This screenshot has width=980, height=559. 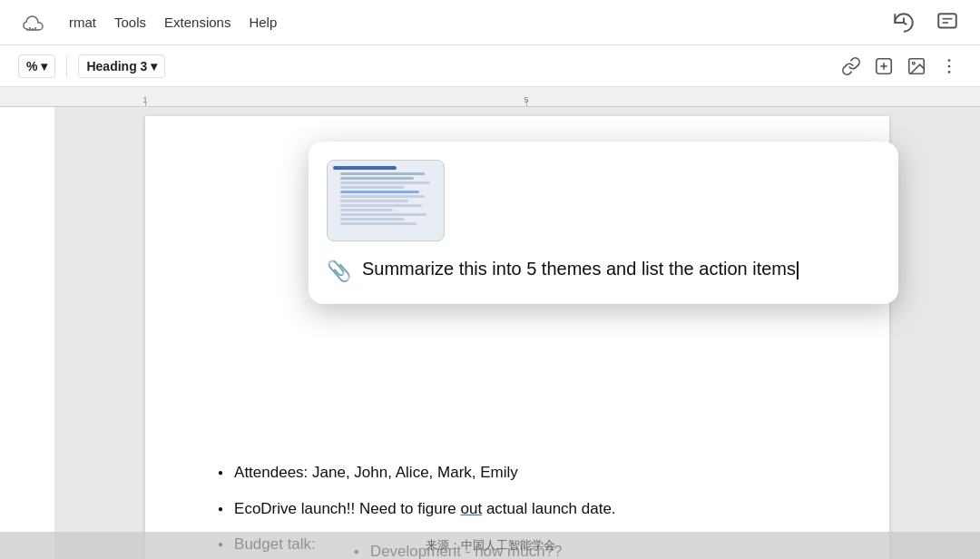 I want to click on ruler-bar: 1 5, so click(x=490, y=97).